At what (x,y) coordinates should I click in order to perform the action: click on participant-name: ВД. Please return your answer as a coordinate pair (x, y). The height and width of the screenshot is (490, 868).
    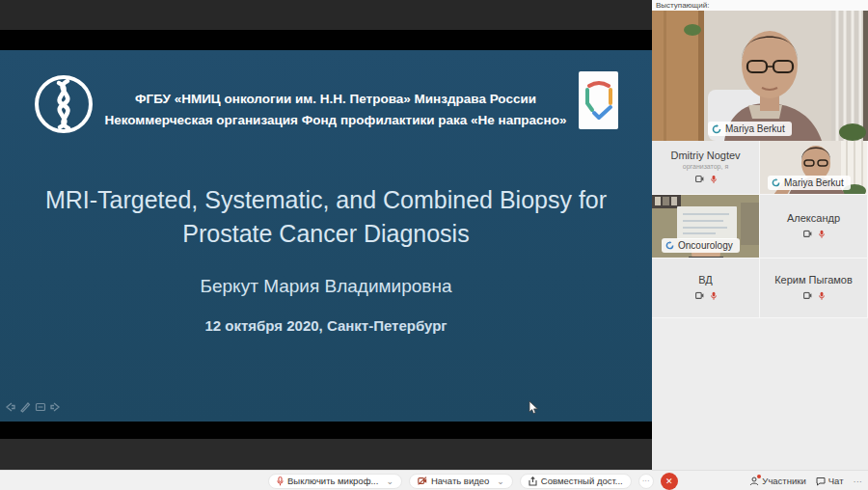
    Looking at the image, I should click on (706, 280).